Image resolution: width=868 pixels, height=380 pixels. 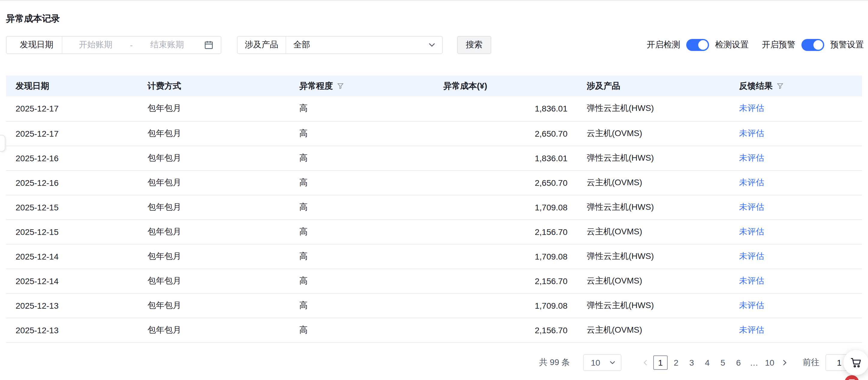 I want to click on product-select-label: 涉及产品, so click(x=261, y=45).